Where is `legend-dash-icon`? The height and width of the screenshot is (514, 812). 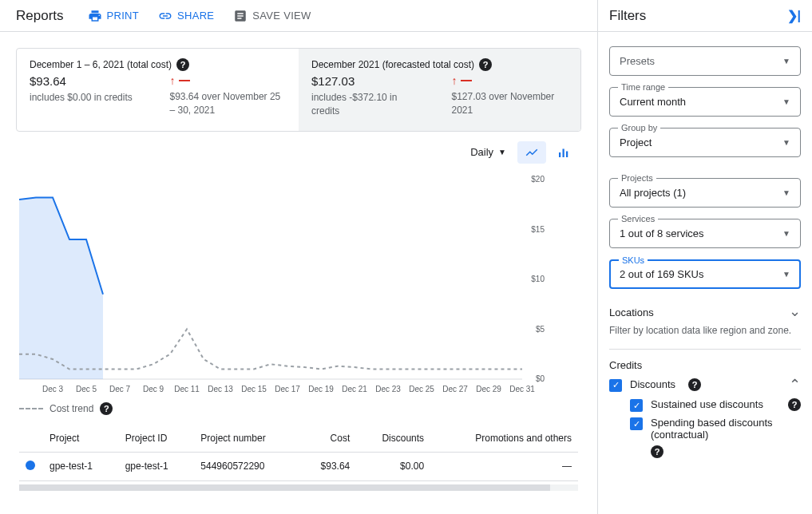 legend-dash-icon is located at coordinates (31, 409).